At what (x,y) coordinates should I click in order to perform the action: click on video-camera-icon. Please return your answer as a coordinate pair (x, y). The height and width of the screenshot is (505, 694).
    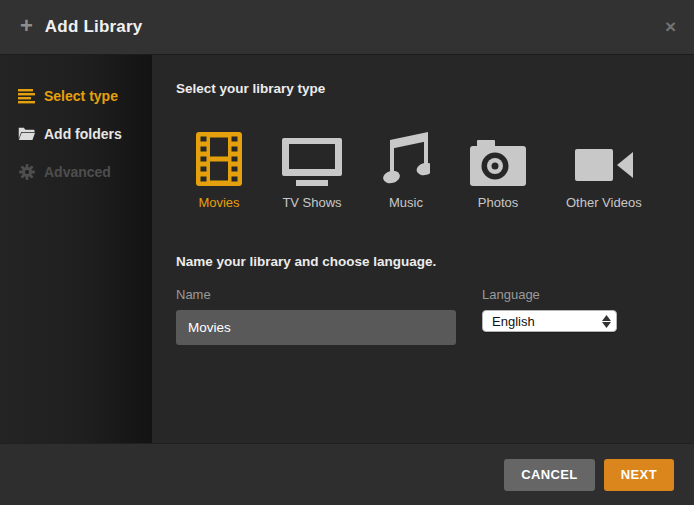
    Looking at the image, I should click on (604, 158).